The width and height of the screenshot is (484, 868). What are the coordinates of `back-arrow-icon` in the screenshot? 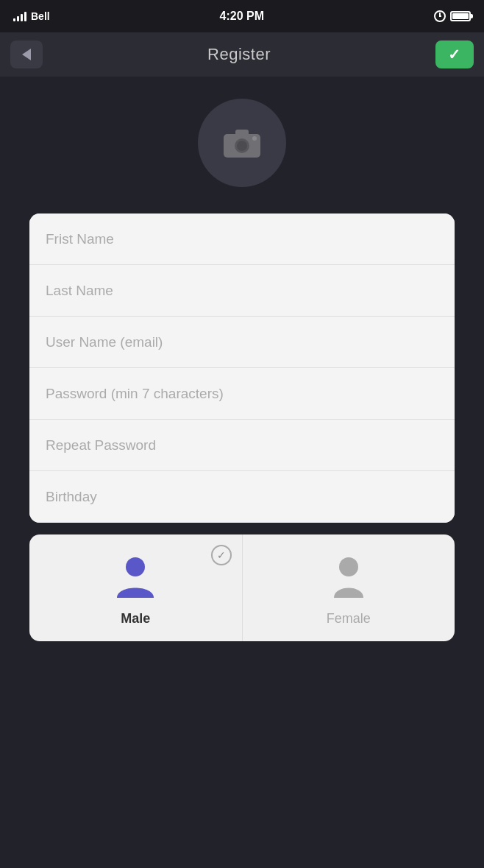 It's located at (26, 54).